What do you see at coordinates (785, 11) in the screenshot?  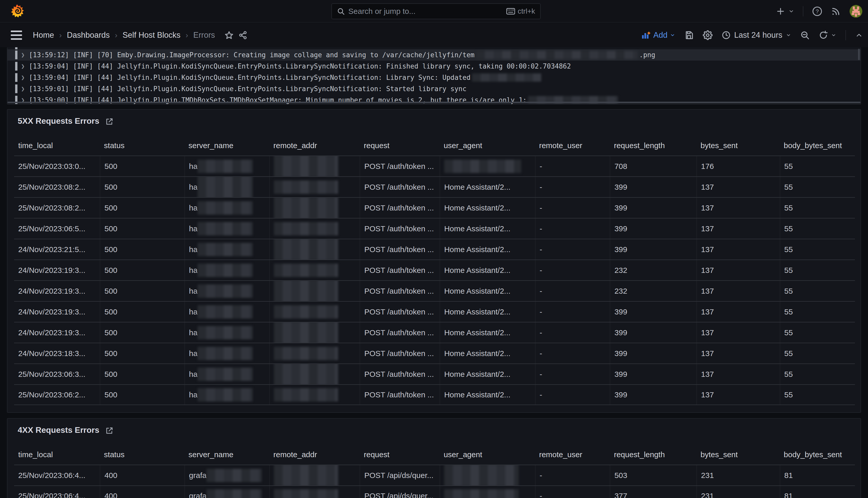 I see `new-button` at bounding box center [785, 11].